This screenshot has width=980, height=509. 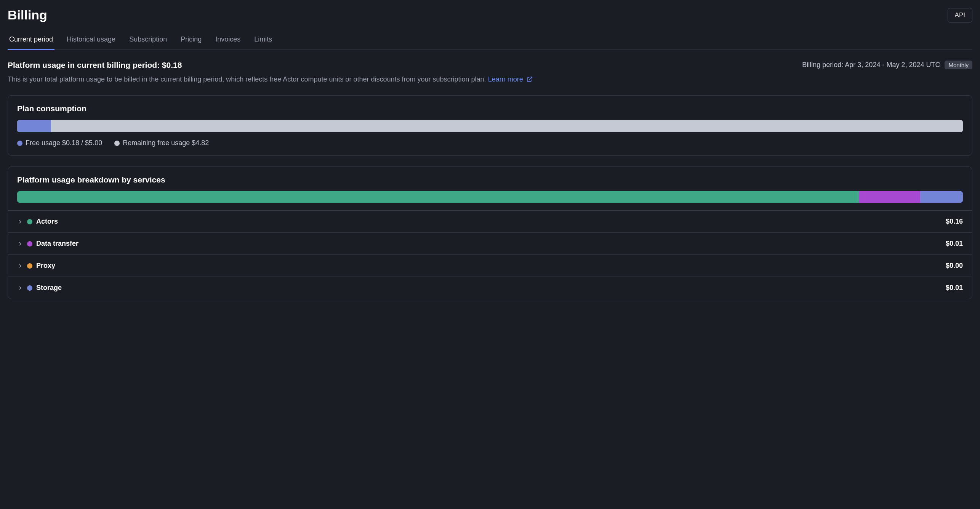 I want to click on api-button: API, so click(x=960, y=15).